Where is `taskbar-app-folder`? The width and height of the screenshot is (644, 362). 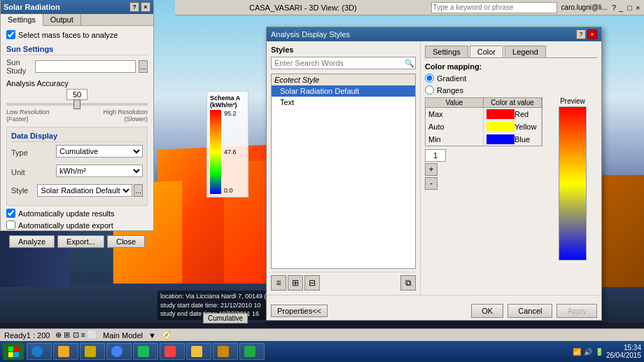
taskbar-app-folder is located at coordinates (66, 351).